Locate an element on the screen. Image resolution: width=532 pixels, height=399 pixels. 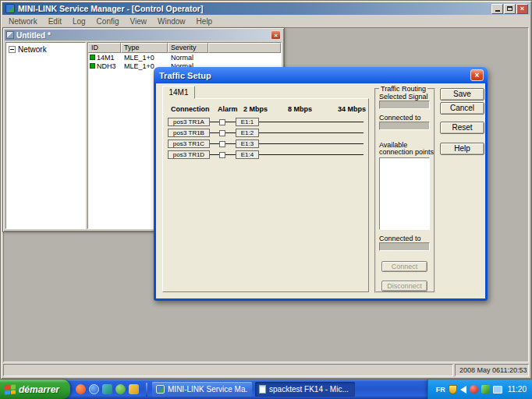
network-icon is located at coordinates (485, 390).